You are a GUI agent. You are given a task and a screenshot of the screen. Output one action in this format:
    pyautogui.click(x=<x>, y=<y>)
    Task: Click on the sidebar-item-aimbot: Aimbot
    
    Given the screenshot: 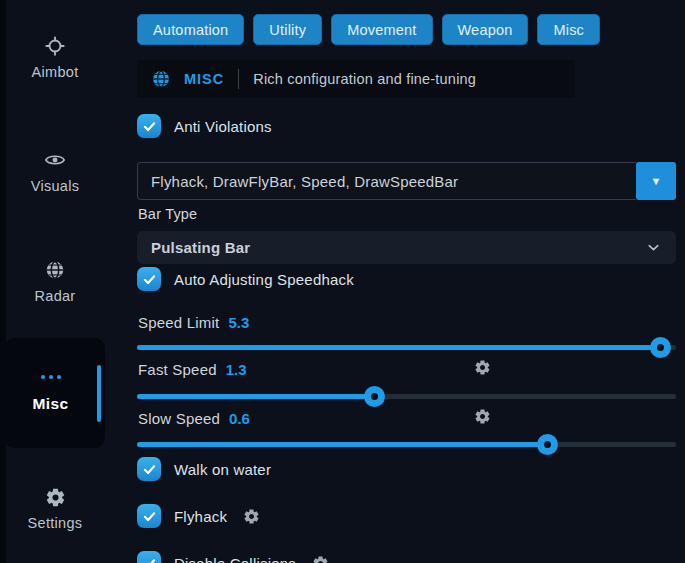 What is the action you would take?
    pyautogui.click(x=55, y=58)
    